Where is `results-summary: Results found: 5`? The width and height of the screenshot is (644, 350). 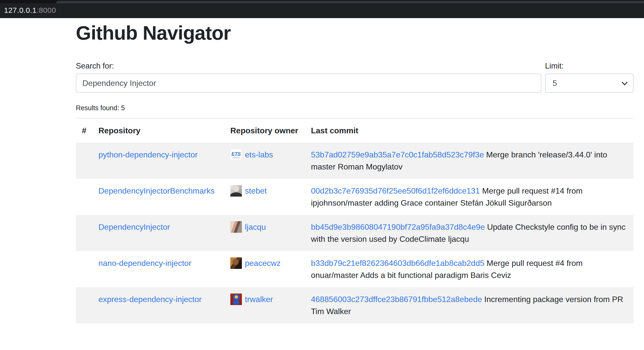
results-summary: Results found: 5 is located at coordinates (355, 108).